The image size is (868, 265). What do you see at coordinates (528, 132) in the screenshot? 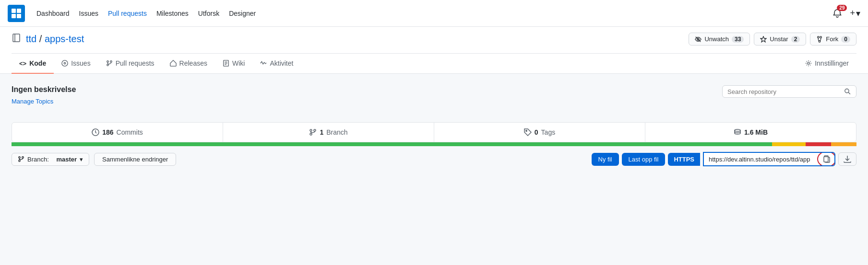
I see `tag-stat-icon` at bounding box center [528, 132].